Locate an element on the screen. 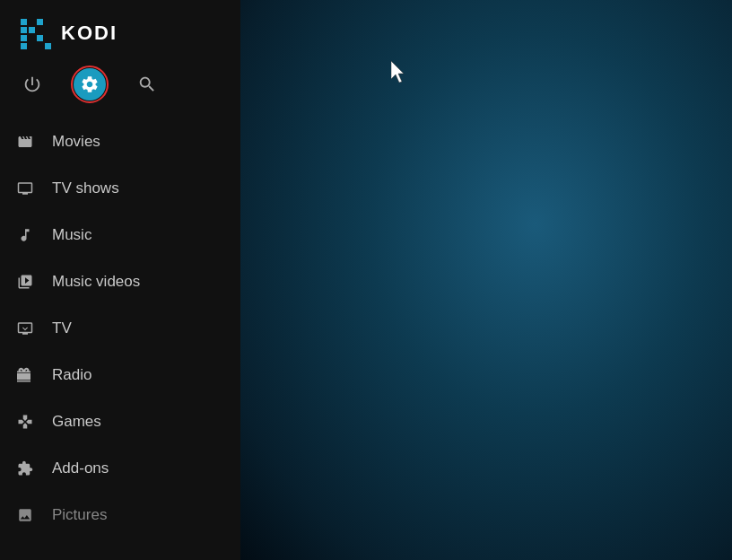 The image size is (732, 560). power-button is located at coordinates (32, 84).